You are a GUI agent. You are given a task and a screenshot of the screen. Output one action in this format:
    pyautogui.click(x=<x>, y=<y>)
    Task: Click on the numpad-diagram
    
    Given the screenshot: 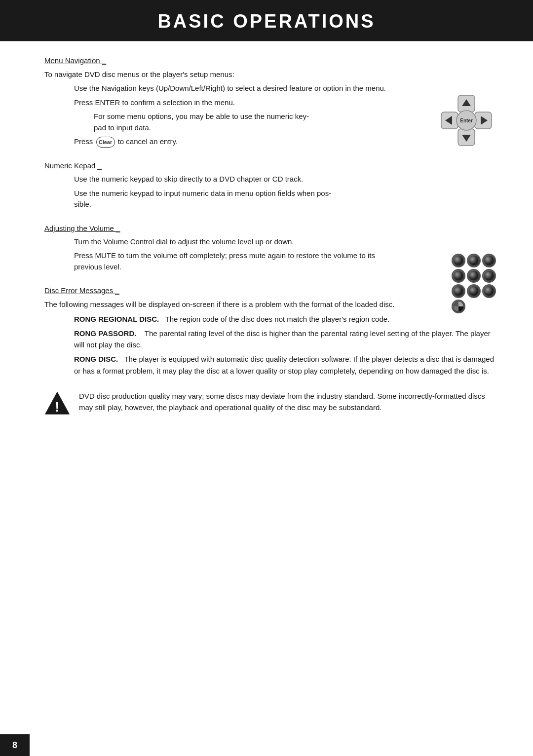 What is the action you would take?
    pyautogui.click(x=474, y=283)
    